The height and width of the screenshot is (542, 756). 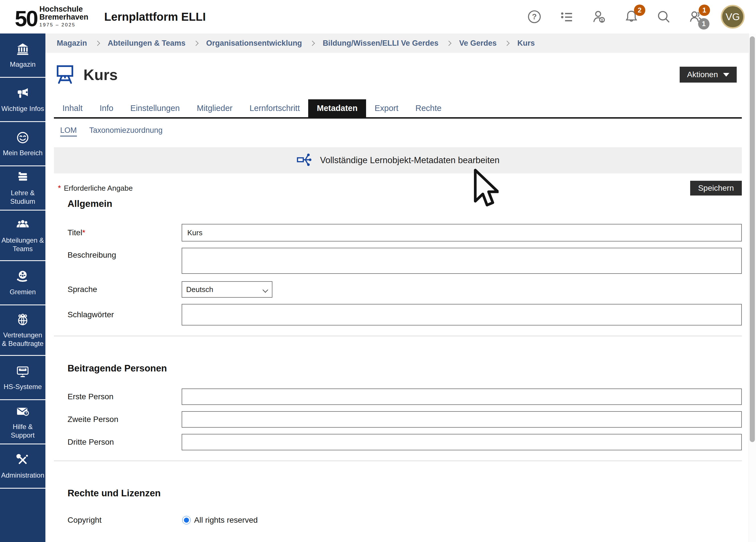 What do you see at coordinates (106, 108) in the screenshot?
I see `tab-info: Info` at bounding box center [106, 108].